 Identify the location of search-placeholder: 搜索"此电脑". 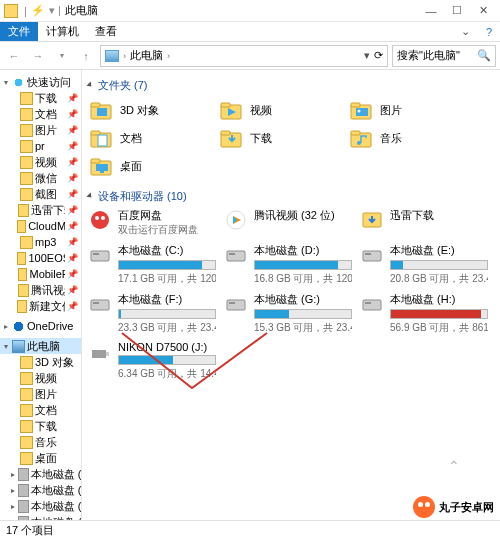
(428, 56).